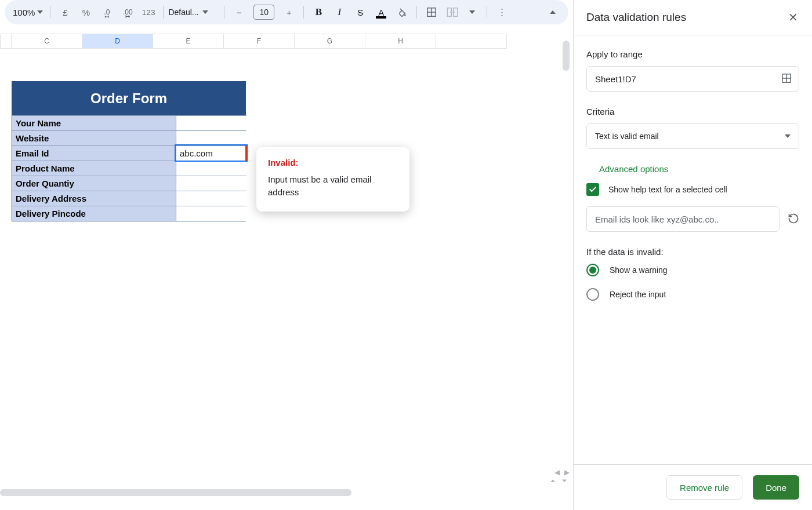 This screenshot has width=812, height=510. Describe the element at coordinates (683, 219) in the screenshot. I see `help-text-input` at that location.